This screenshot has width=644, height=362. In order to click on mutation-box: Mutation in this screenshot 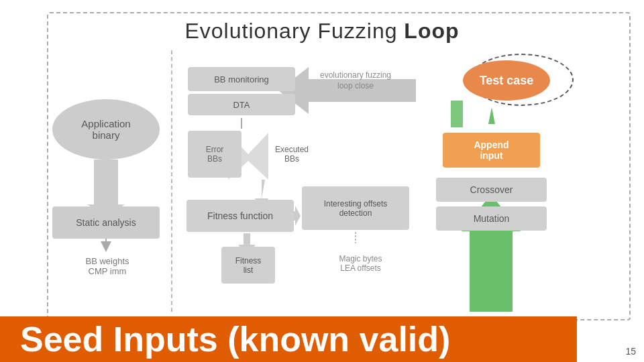, I will do `click(491, 219)`.